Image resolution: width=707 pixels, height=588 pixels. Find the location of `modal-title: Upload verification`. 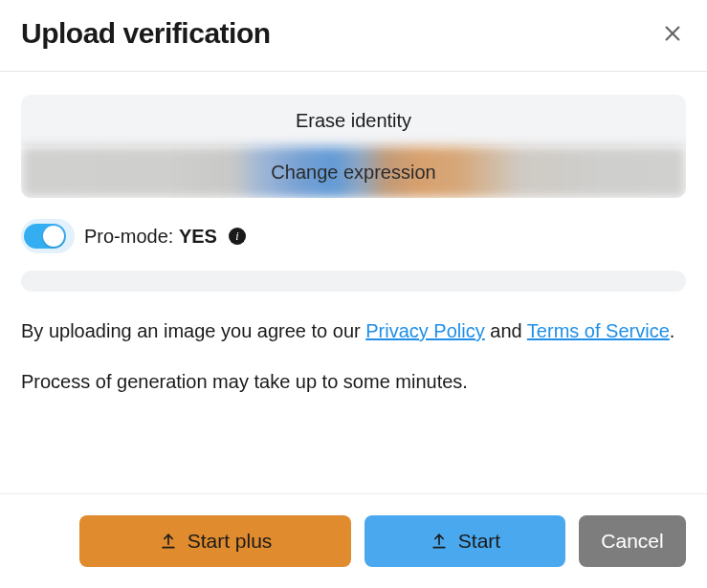

modal-title: Upload verification is located at coordinates (145, 33).